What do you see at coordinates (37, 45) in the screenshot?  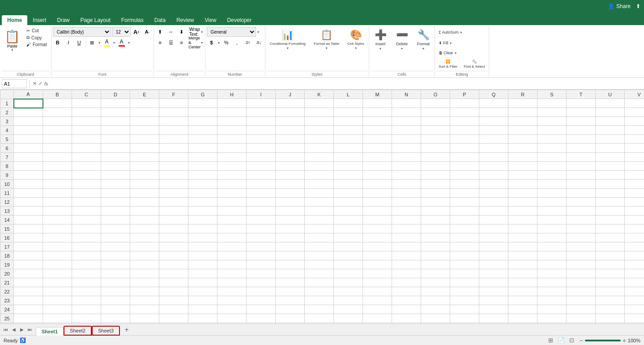 I see `format-painter-button: 🖌 Format` at bounding box center [37, 45].